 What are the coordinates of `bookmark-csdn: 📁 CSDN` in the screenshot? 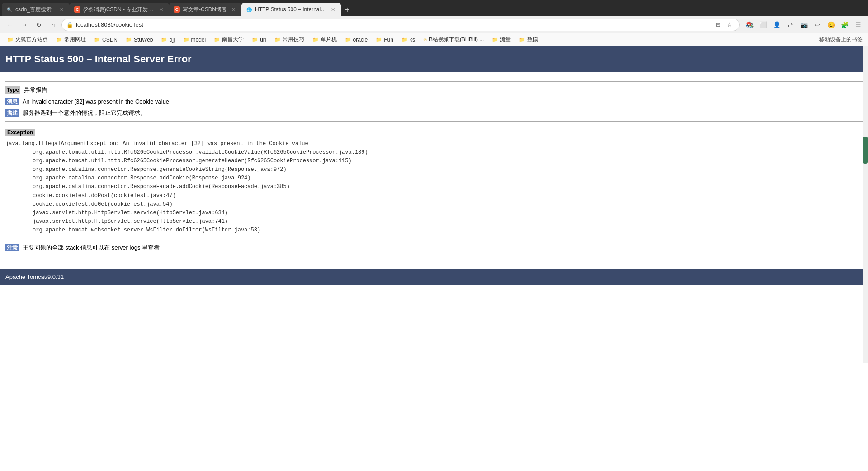 It's located at (106, 40).